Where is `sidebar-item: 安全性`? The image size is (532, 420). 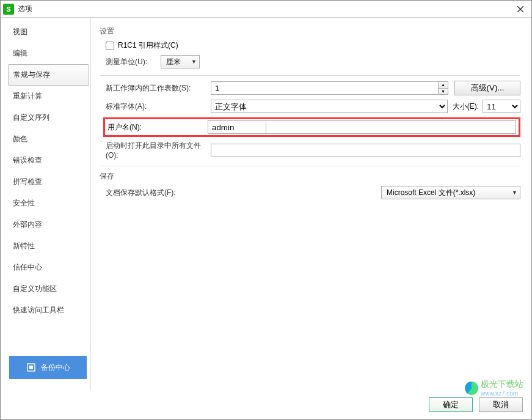
sidebar-item: 安全性 is located at coordinates (49, 203).